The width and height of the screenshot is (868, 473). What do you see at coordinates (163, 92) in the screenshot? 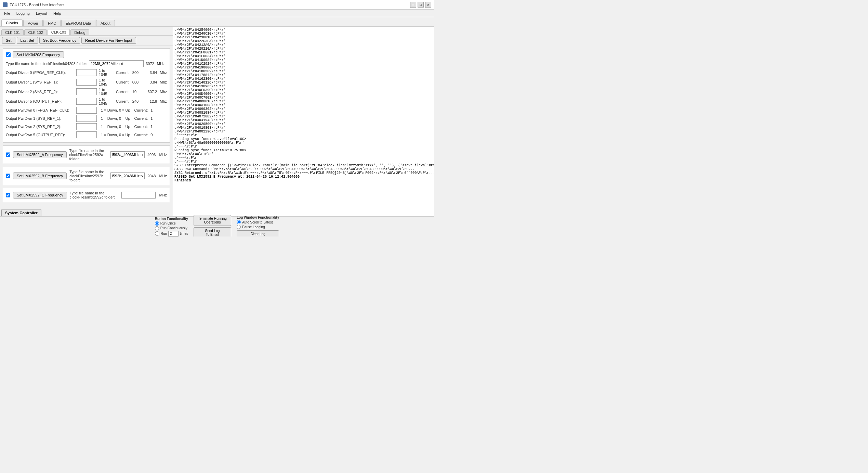
I see `lmk-divsor2-unit: Mhz` at bounding box center [163, 92].